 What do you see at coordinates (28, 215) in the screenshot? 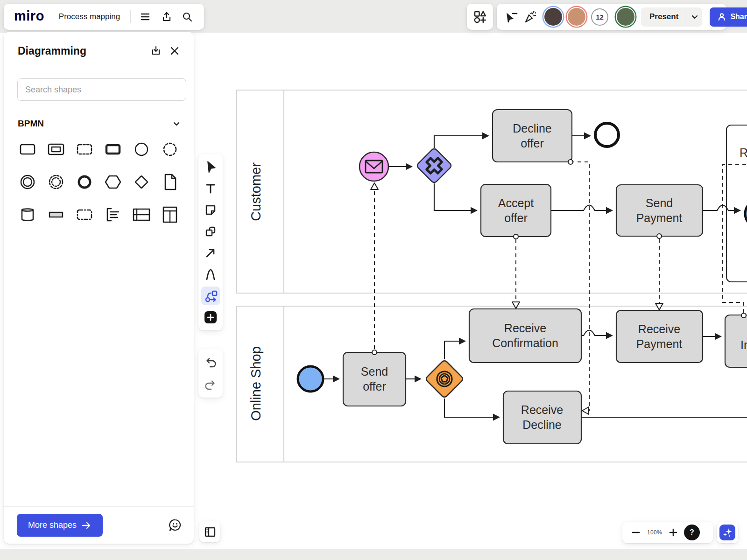
I see `shape-data-store` at bounding box center [28, 215].